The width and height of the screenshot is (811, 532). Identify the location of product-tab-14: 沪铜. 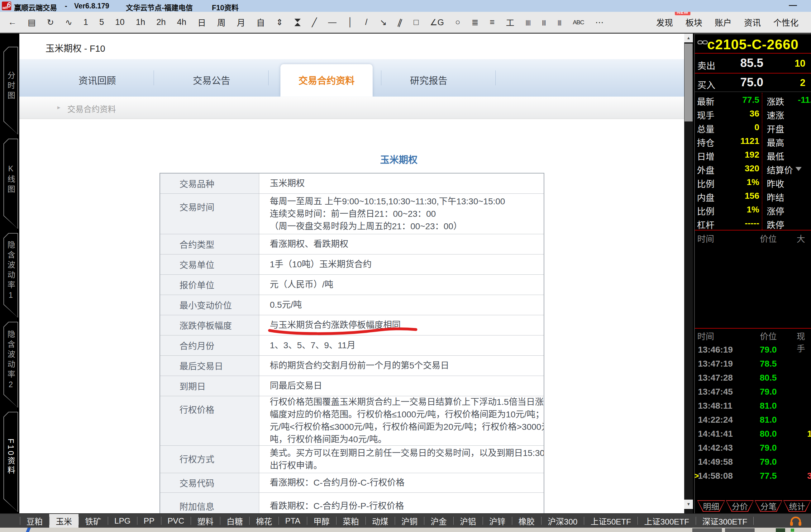
(409, 521).